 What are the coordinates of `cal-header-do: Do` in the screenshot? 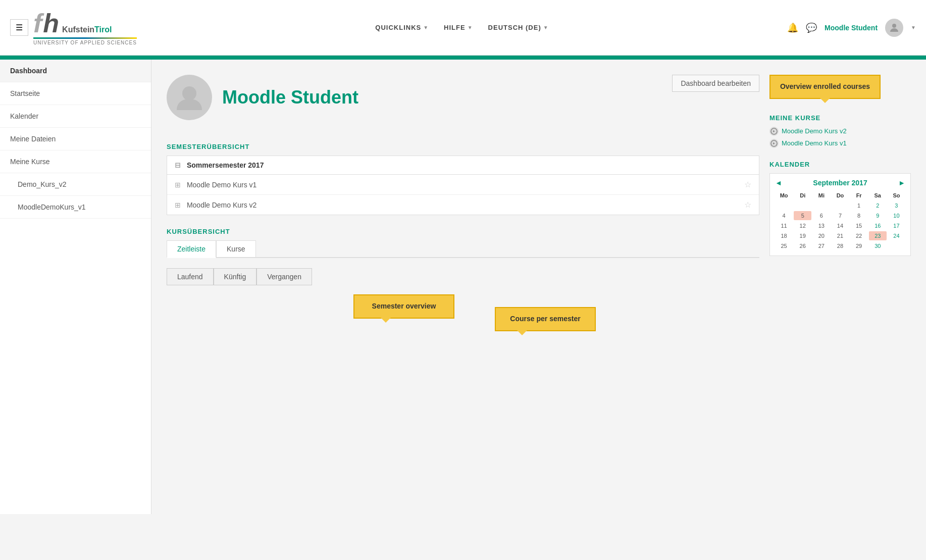 It's located at (840, 195).